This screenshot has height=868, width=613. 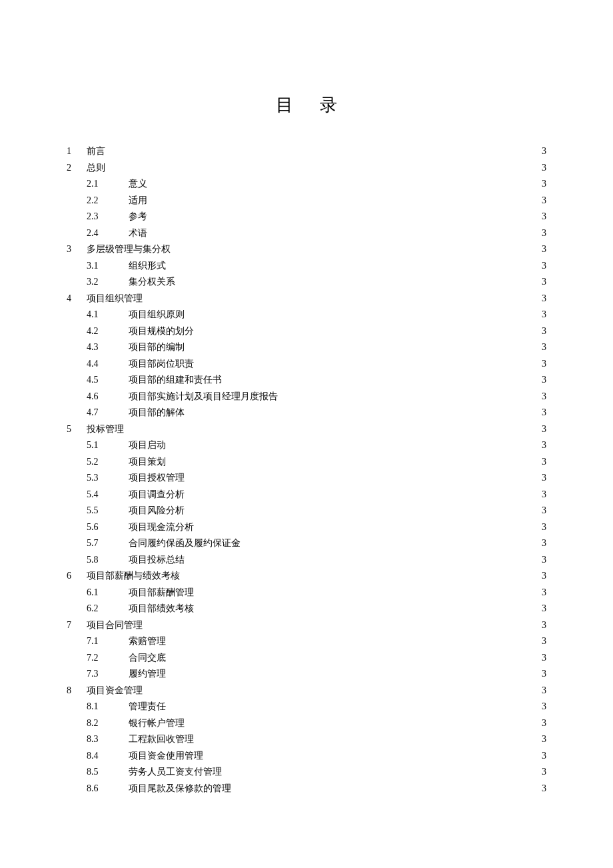 I want to click on toc-entry-title: 合同履约保函及履约保证金, so click(x=185, y=544).